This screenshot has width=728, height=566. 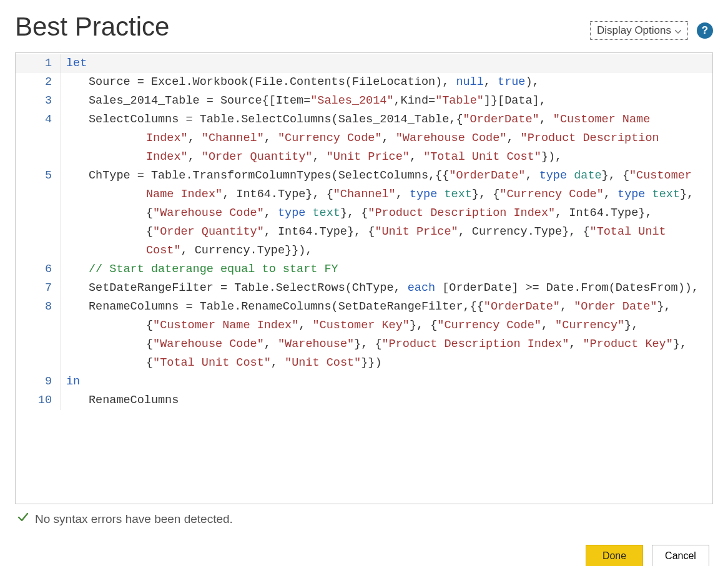 I want to click on code-token: RenameColumns = Table.RenameColumns(SetD…, so click(x=286, y=307).